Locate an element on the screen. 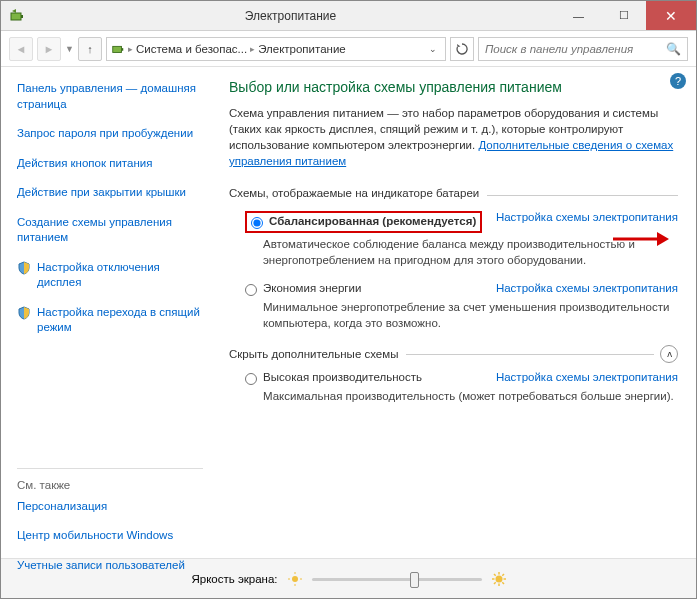 The height and width of the screenshot is (599, 697). plan-highperf-desc: Максимальная производительность (может п… is located at coordinates (470, 397).